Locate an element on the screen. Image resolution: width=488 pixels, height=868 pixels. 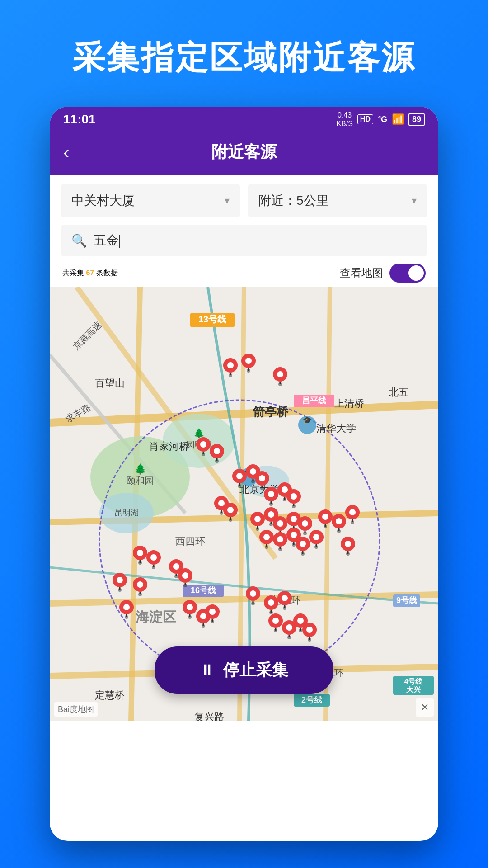
svg-text: 13号线 is located at coordinates (212, 319).